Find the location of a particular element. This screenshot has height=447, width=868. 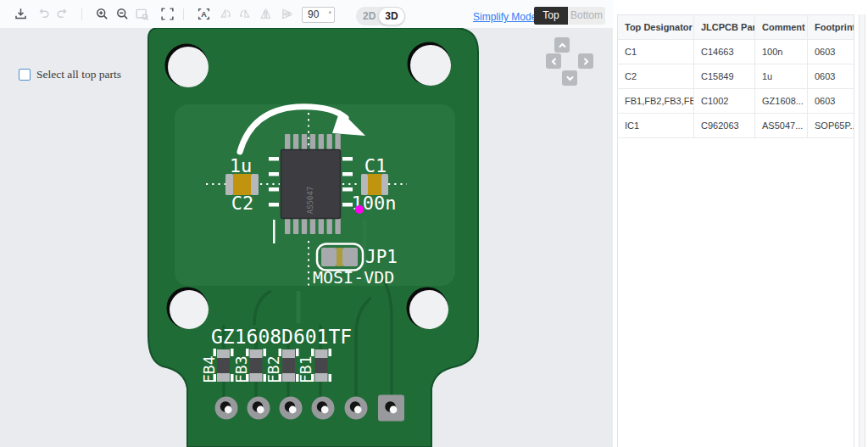

download-button is located at coordinates (20, 14).